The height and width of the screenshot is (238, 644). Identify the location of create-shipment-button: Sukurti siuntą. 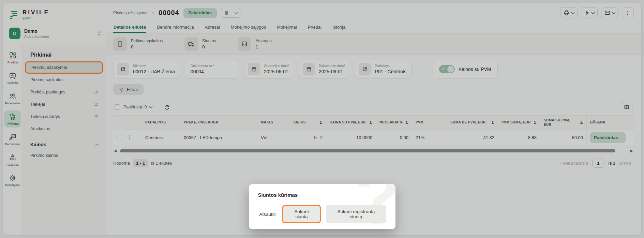
(302, 214).